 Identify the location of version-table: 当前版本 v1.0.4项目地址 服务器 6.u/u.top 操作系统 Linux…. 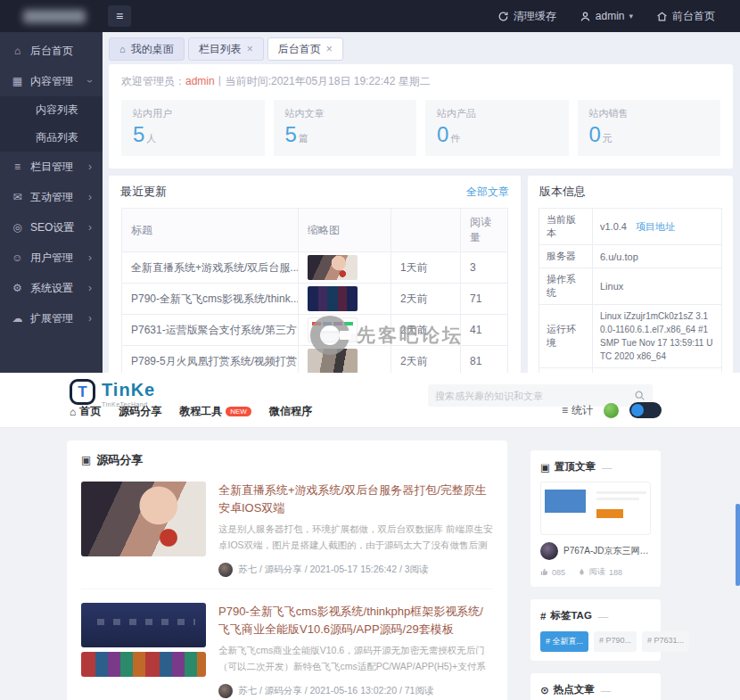
(630, 291).